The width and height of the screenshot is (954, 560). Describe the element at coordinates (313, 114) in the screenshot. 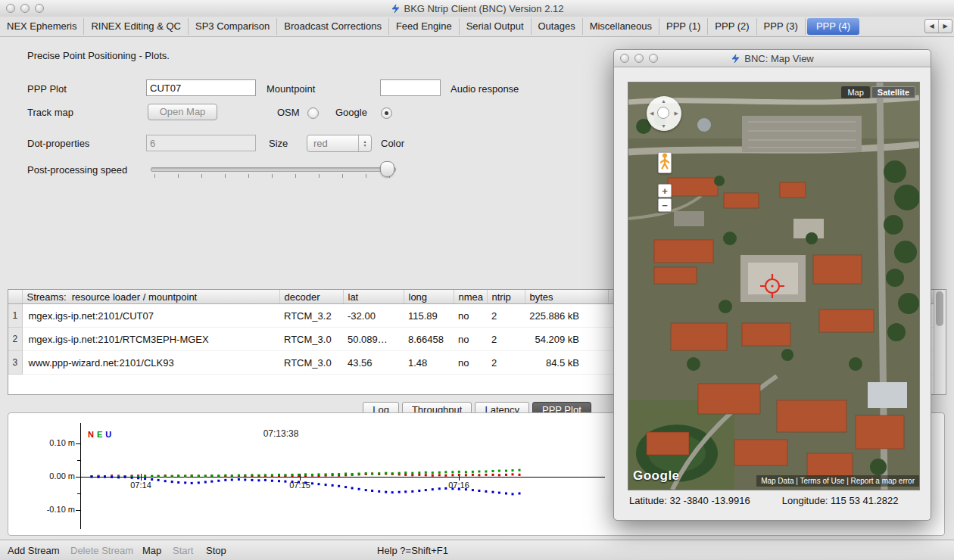

I see `osm-radio` at that location.